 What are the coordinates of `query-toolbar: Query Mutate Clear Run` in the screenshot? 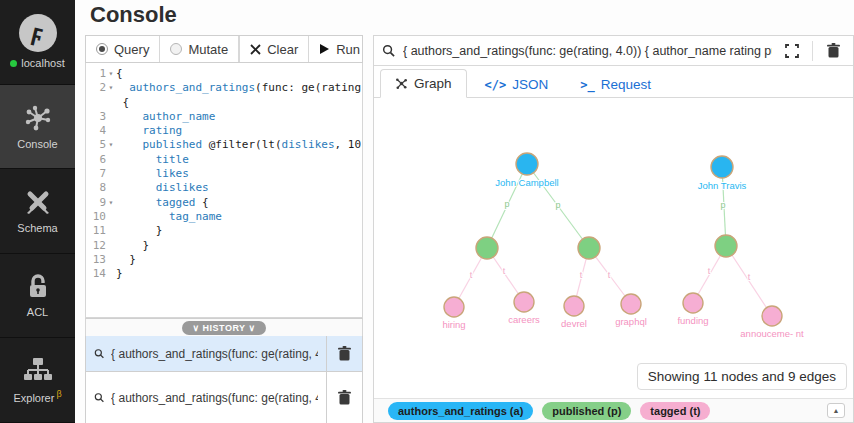 It's located at (224, 49).